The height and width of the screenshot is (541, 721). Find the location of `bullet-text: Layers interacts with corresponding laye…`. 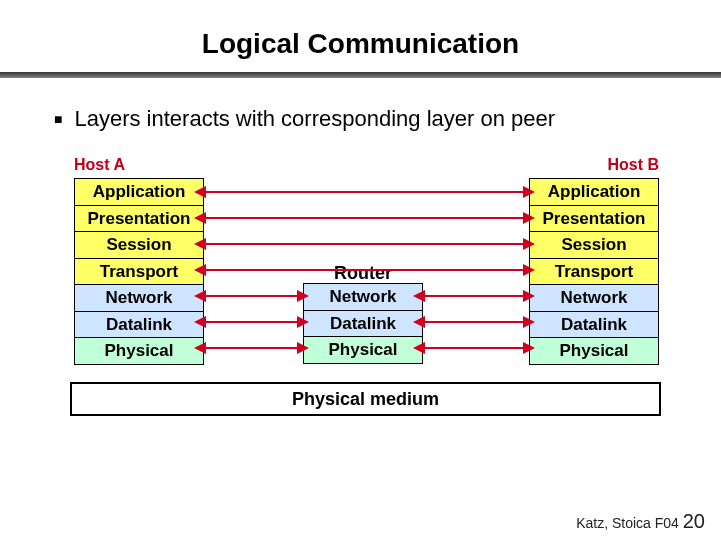

bullet-text: Layers interacts with corresponding laye… is located at coordinates (314, 119).